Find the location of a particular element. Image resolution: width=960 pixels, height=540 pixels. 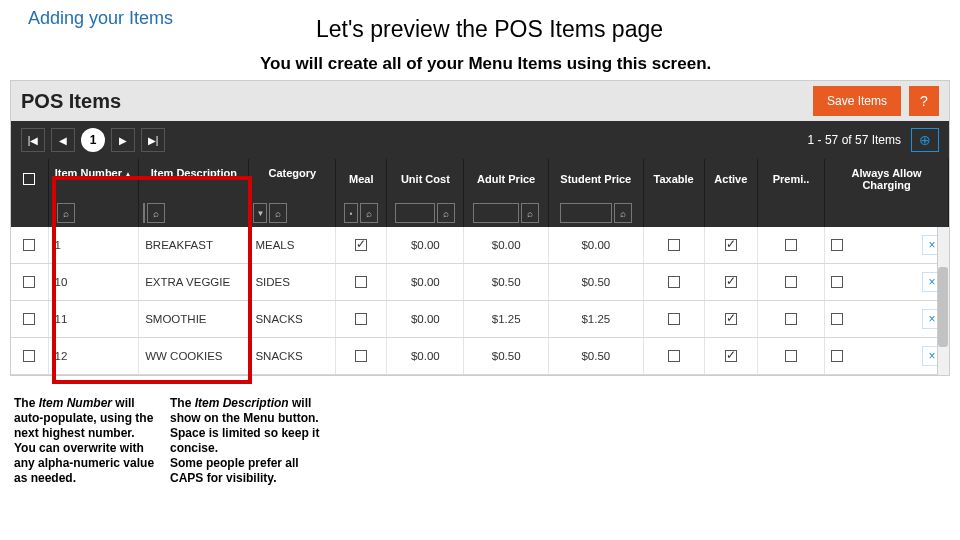

cell-item-description: EXTRA VEGGIE is located at coordinates (194, 282).